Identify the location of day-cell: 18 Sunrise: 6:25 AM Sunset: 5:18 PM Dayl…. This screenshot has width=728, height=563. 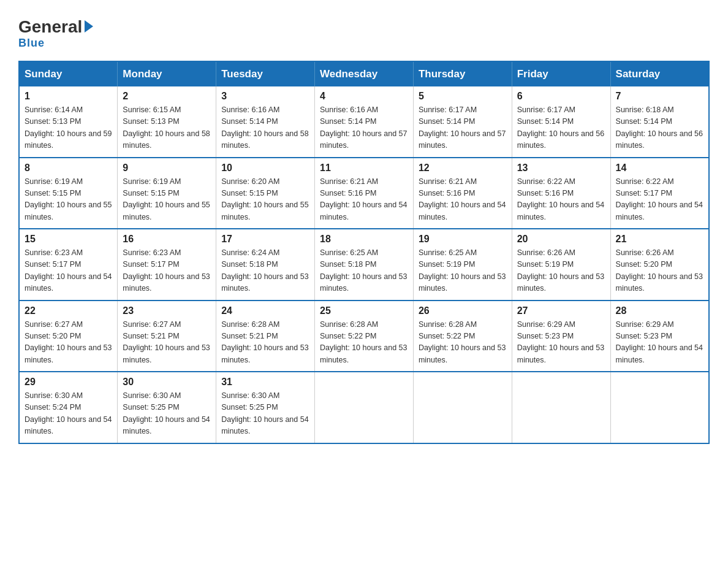
(364, 265).